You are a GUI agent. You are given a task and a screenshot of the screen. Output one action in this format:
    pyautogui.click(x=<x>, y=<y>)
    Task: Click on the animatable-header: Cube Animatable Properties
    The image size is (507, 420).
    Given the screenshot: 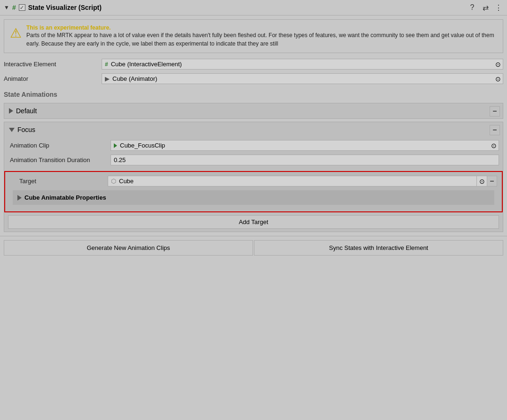 What is the action you would take?
    pyautogui.click(x=254, y=197)
    